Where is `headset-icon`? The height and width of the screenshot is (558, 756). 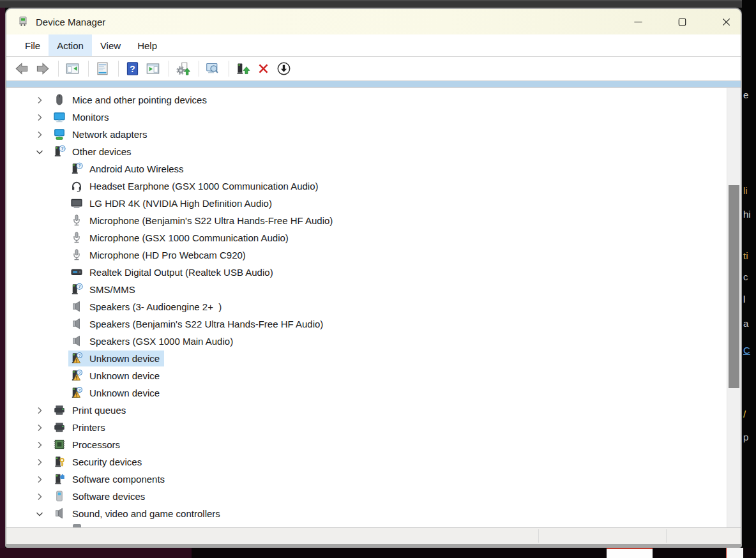
headset-icon is located at coordinates (77, 186).